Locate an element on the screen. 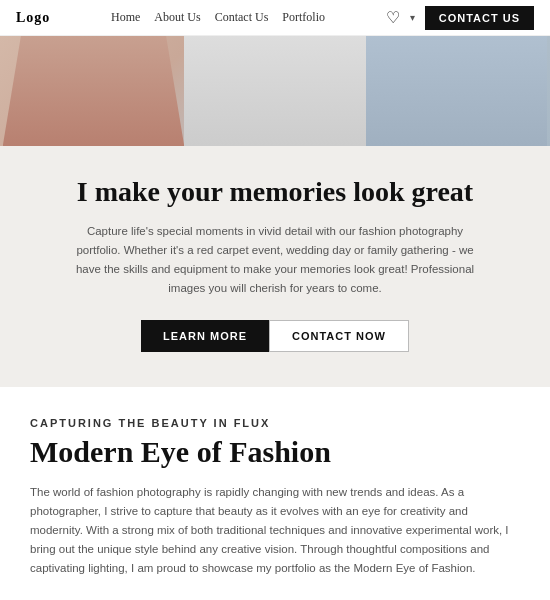  heart-icon: ♡ is located at coordinates (393, 18).